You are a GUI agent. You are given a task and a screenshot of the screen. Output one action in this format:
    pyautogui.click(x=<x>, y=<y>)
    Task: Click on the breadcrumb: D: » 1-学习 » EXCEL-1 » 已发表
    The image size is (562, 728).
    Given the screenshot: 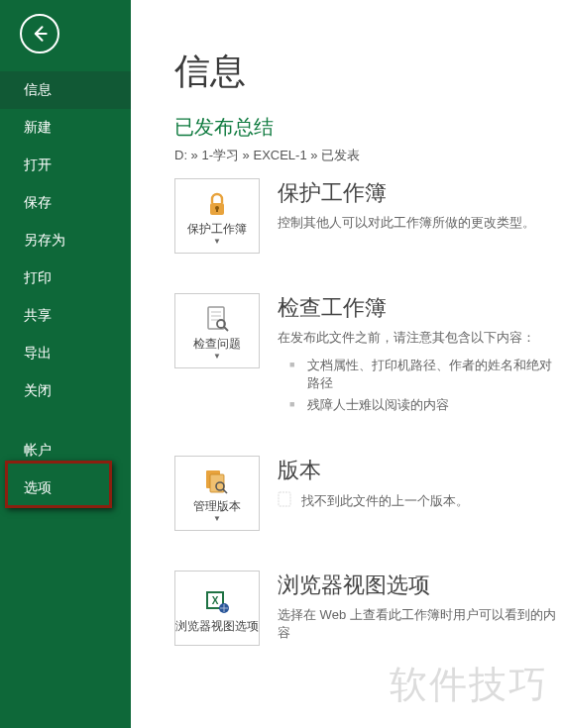 What is the action you would take?
    pyautogui.click(x=369, y=156)
    